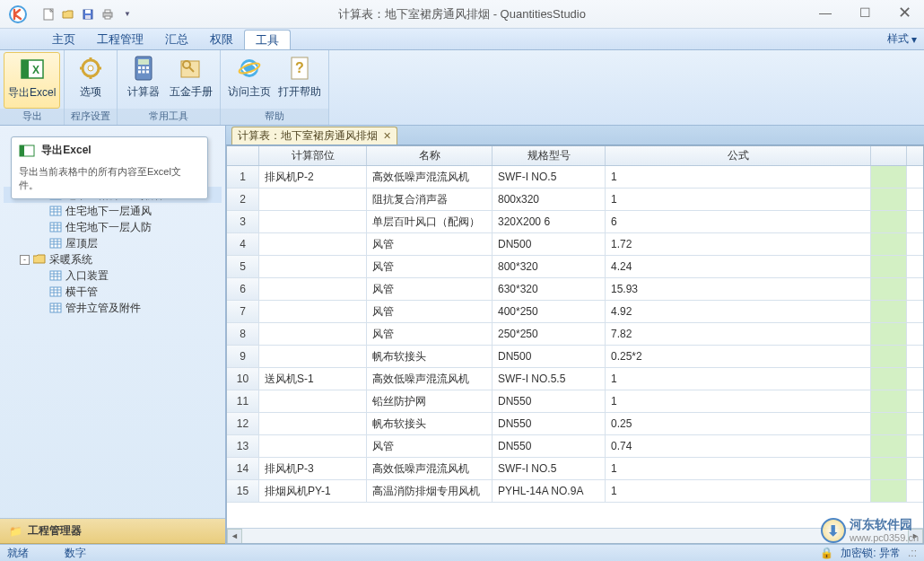 Image resolution: width=924 pixels, height=561 pixels. What do you see at coordinates (243, 222) in the screenshot?
I see `row-number: 3` at bounding box center [243, 222].